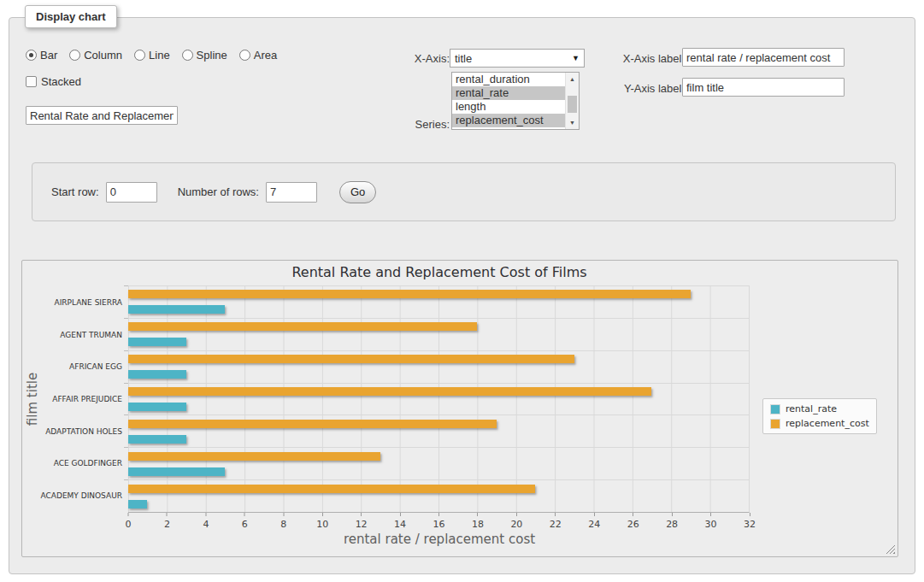 Image resolution: width=924 pixels, height=582 pixels. Describe the element at coordinates (576, 58) in the screenshot. I see `chevron-down-icon: ▼` at that location.